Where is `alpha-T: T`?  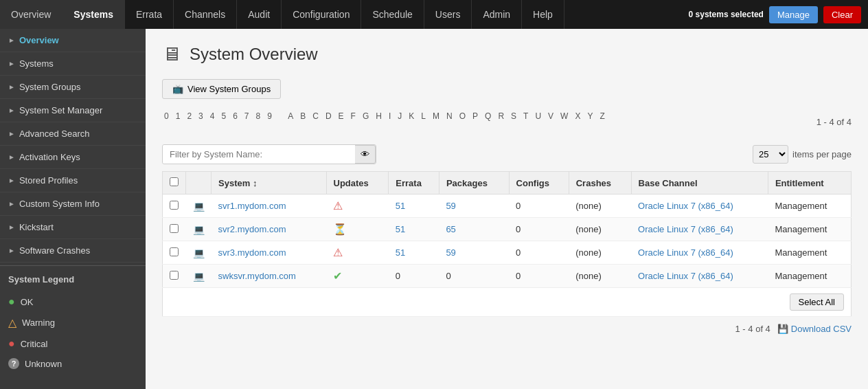 alpha-T: T is located at coordinates (526, 116).